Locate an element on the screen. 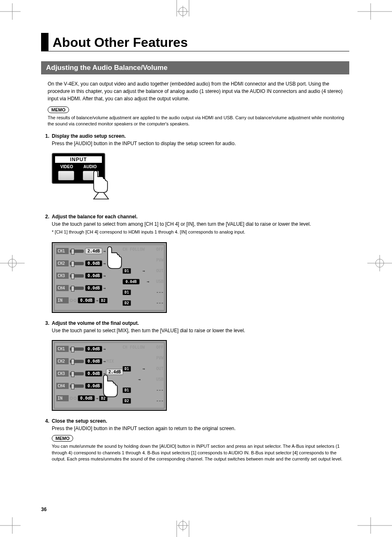 This screenshot has width=392, height=537. video-label: VIDEO is located at coordinates (67, 167).